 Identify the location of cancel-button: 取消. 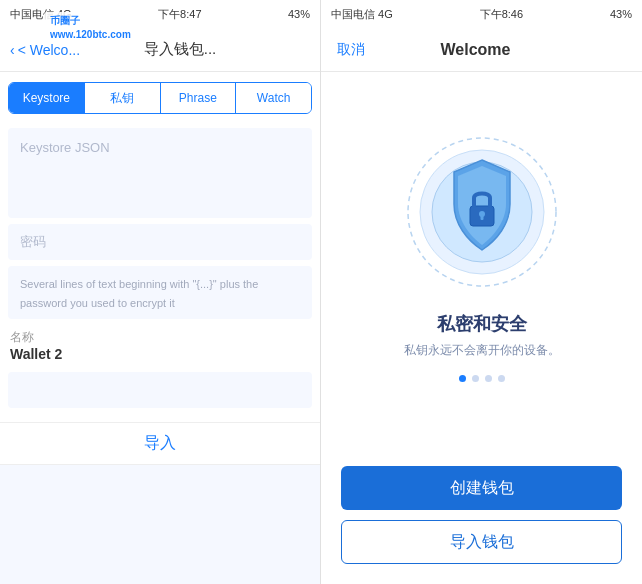
(351, 50).